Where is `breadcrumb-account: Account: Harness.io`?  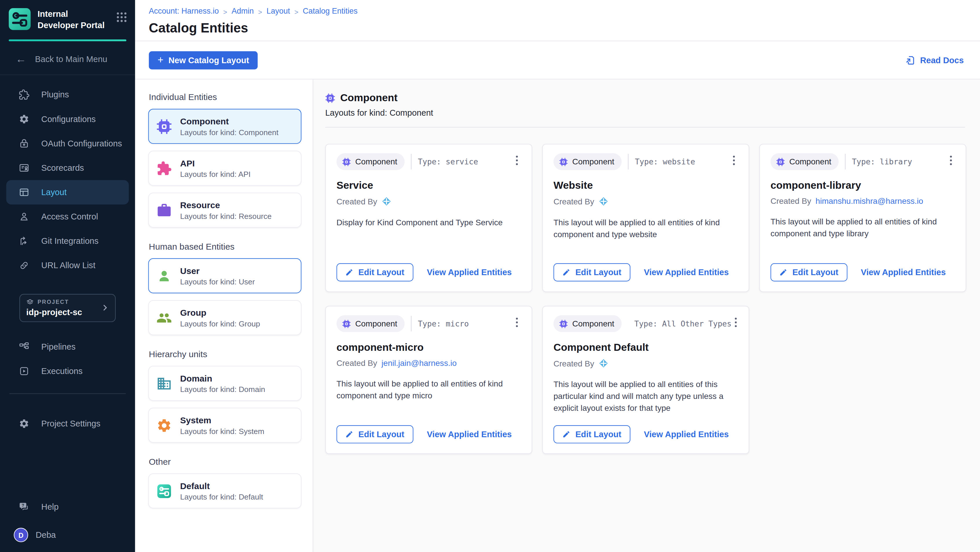
breadcrumb-account: Account: Harness.io is located at coordinates (184, 11).